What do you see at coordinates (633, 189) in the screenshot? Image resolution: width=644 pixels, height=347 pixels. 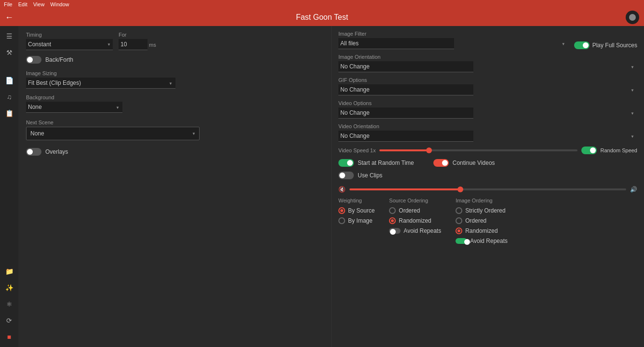 I see `volume-max-icon: 🔊` at bounding box center [633, 189].